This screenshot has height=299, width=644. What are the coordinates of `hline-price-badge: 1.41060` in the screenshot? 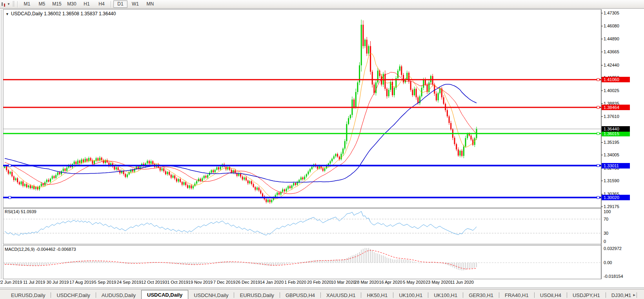 It's located at (616, 80).